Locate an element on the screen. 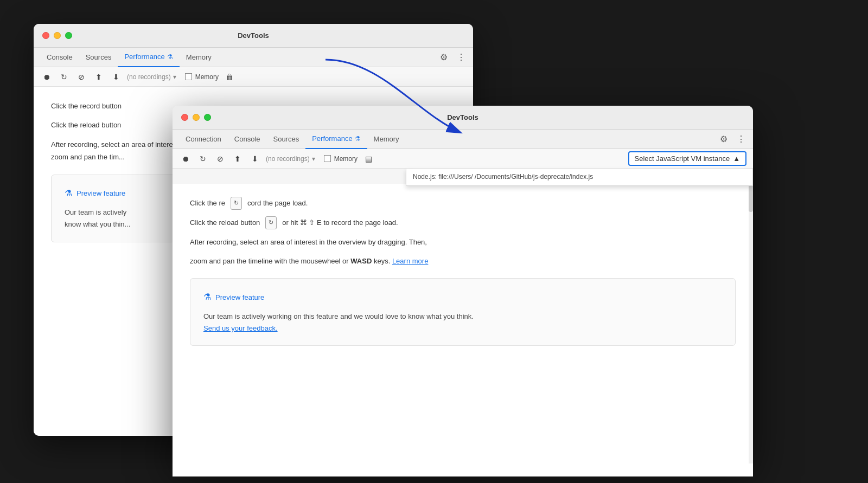 The image size is (868, 483). back-settings-icon: ⚙ is located at coordinates (444, 57).